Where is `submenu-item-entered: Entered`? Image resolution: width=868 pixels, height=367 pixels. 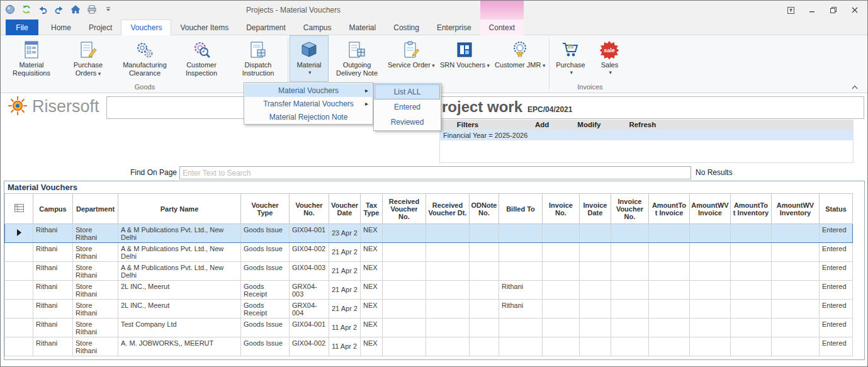
submenu-item-entered: Entered is located at coordinates (407, 107).